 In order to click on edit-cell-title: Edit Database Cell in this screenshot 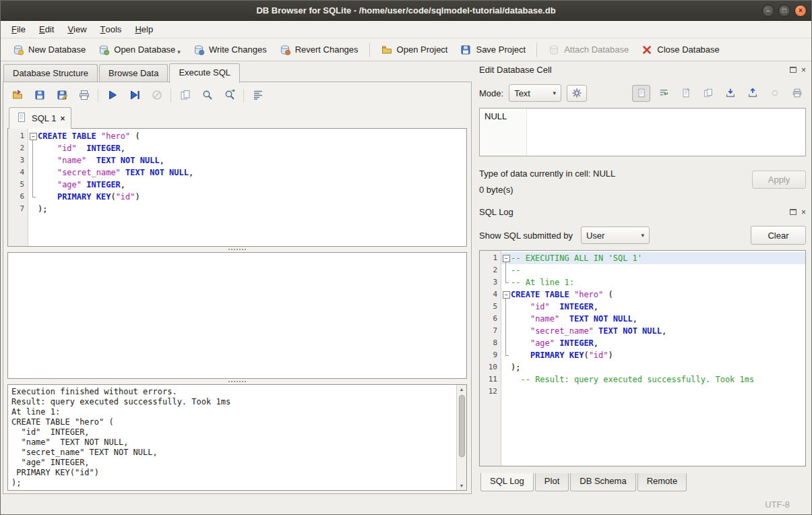, I will do `click(635, 70)`.